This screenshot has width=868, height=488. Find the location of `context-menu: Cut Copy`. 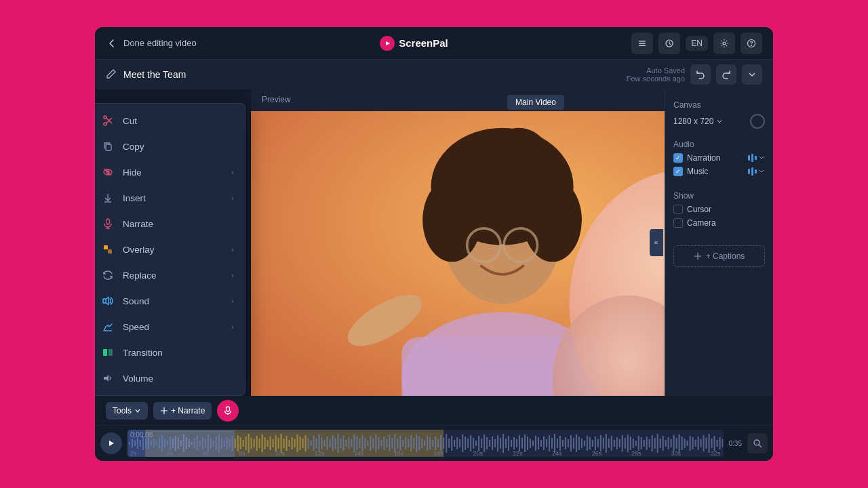

context-menu: Cut Copy is located at coordinates (170, 249).